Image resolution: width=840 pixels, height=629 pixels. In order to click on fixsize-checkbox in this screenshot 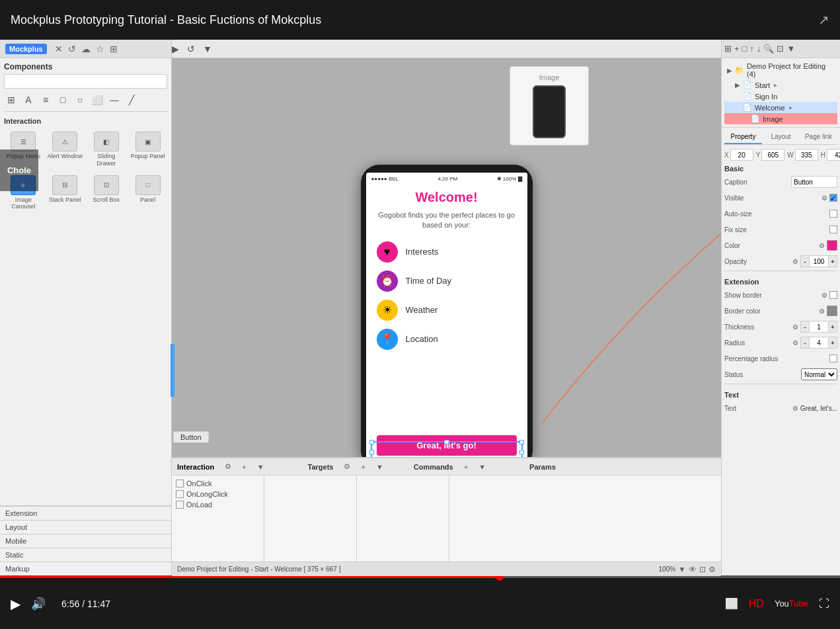, I will do `click(833, 230)`.